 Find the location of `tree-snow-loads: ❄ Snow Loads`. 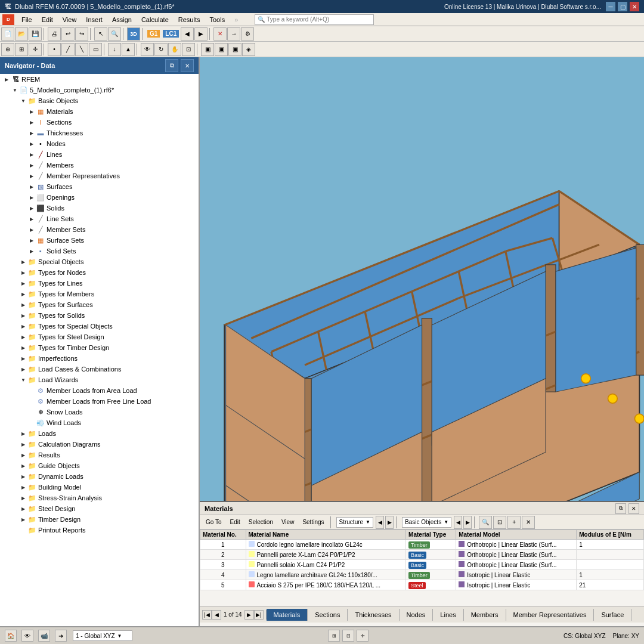

tree-snow-loads: ❄ Snow Loads is located at coordinates (99, 412).